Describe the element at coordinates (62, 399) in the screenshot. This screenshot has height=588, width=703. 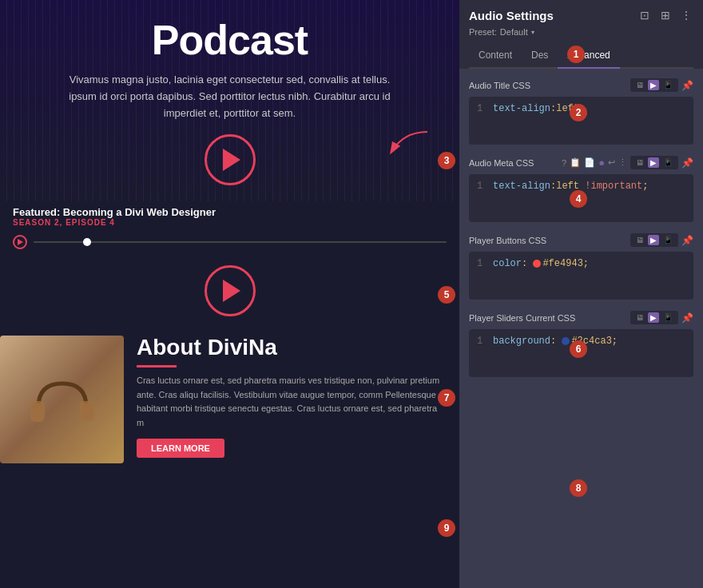
I see `headphones-image` at that location.